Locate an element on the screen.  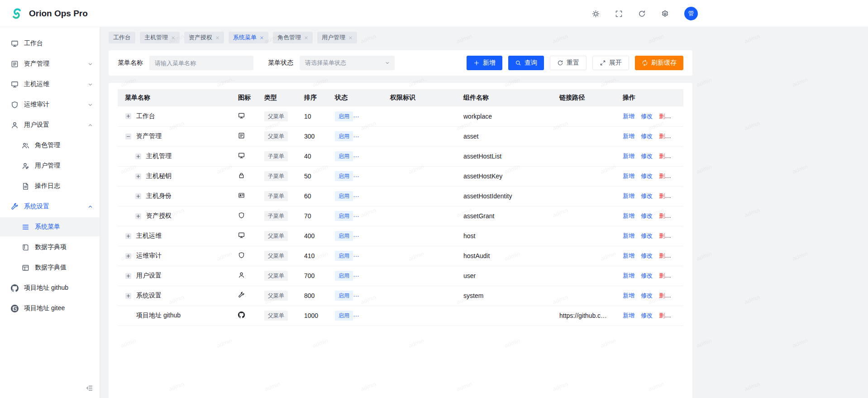
menu-status-select: 请选择菜单状态 is located at coordinates (347, 63).